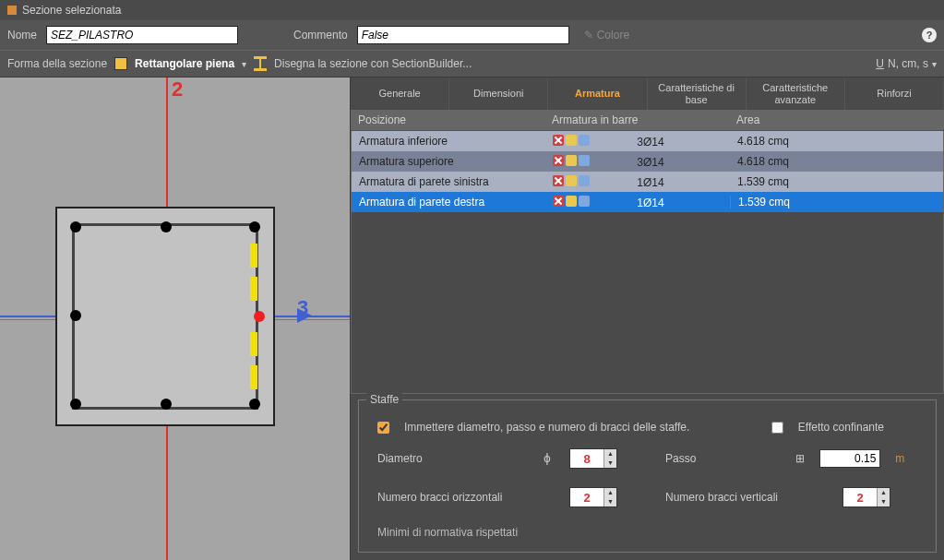  What do you see at coordinates (648, 94) in the screenshot?
I see `tabs: Generale Dimensioni Armatura Caratterist…` at bounding box center [648, 94].